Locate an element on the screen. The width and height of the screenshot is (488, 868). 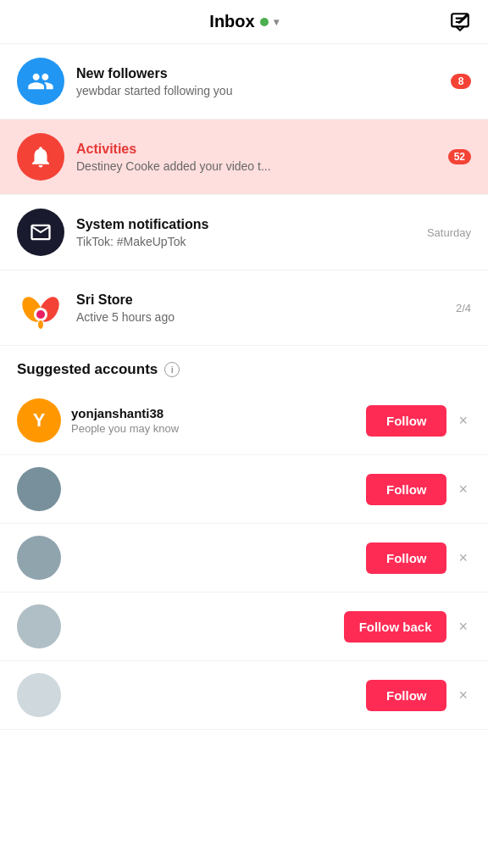
sri-store-title: Sri Store is located at coordinates (262, 300).